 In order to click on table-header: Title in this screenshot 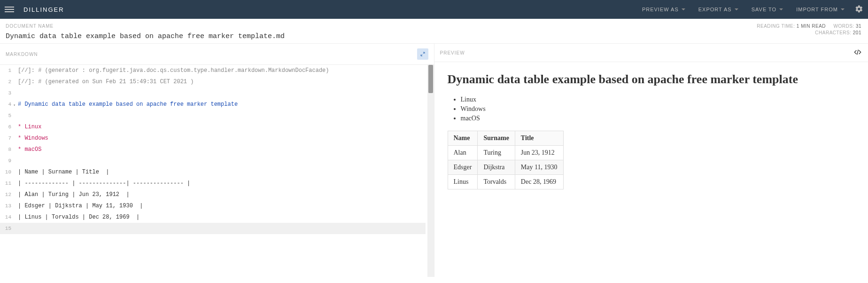, I will do `click(539, 138)`.